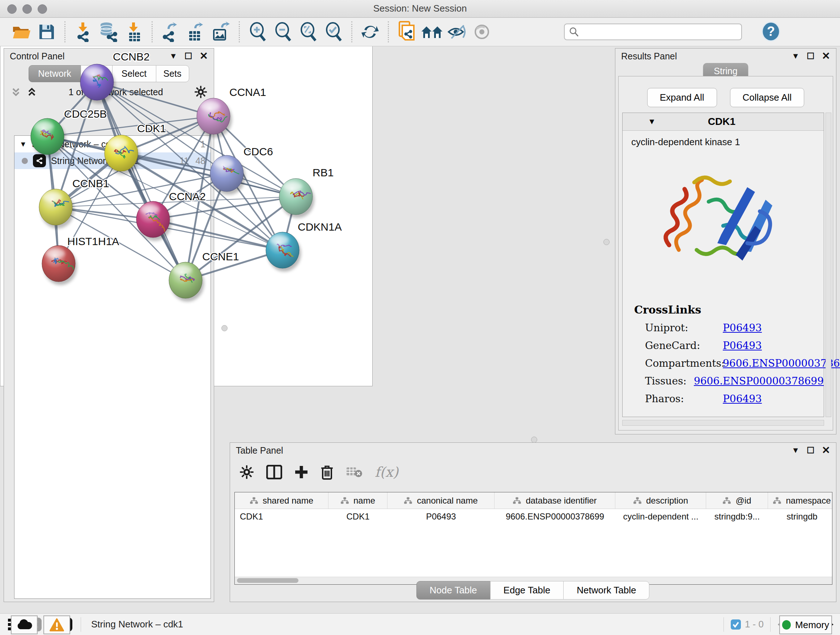 The image size is (840, 635). What do you see at coordinates (723, 264) in the screenshot?
I see `protein-card: ▼ CDK1 cyclin-dependent kinase 1` at bounding box center [723, 264].